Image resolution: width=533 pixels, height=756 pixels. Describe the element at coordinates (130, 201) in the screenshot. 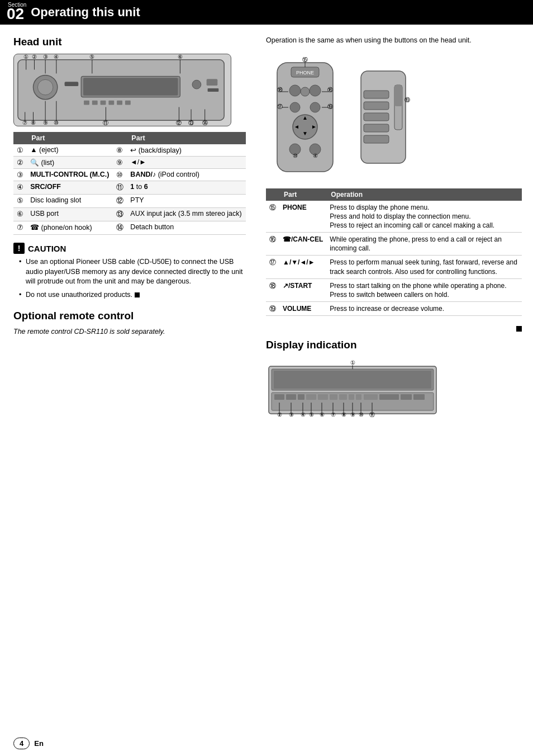

I see `table-row: ⑤ Disc loading slot ⑫ PTY` at that location.